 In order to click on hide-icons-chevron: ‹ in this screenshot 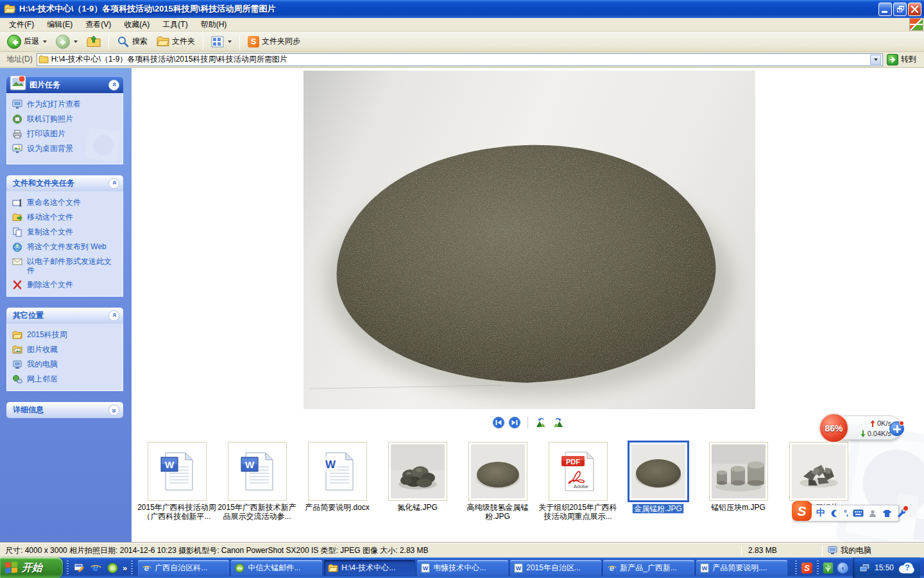, I will do `click(843, 568)`.